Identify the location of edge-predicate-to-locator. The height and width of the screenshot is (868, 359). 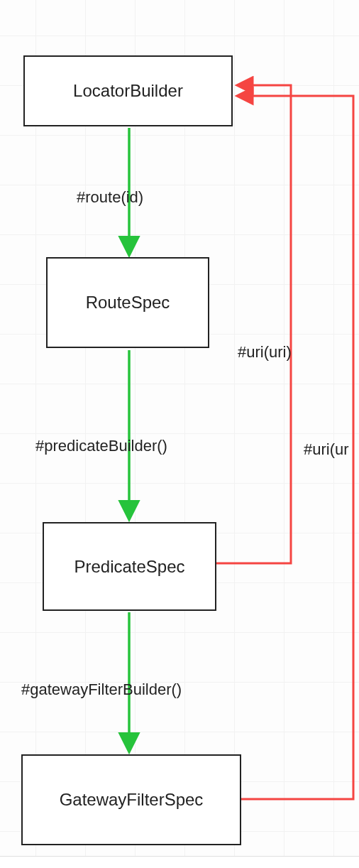
(254, 324).